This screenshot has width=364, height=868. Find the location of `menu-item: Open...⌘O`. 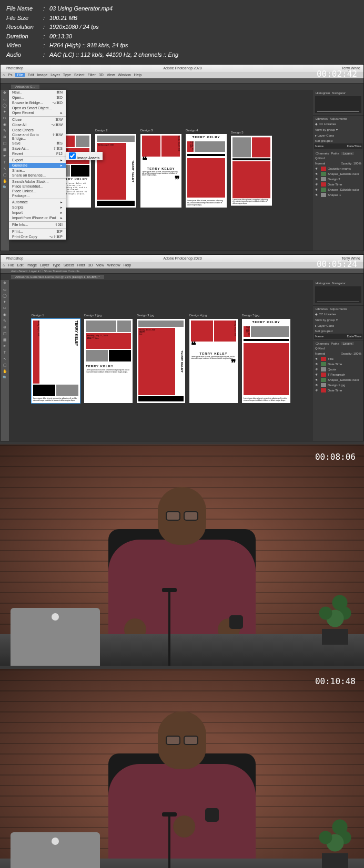

menu-item: Open...⌘O is located at coordinates (37, 98).